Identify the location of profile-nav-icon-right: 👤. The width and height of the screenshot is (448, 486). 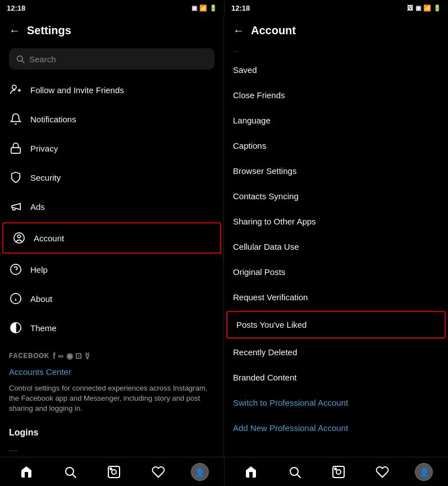
(424, 472).